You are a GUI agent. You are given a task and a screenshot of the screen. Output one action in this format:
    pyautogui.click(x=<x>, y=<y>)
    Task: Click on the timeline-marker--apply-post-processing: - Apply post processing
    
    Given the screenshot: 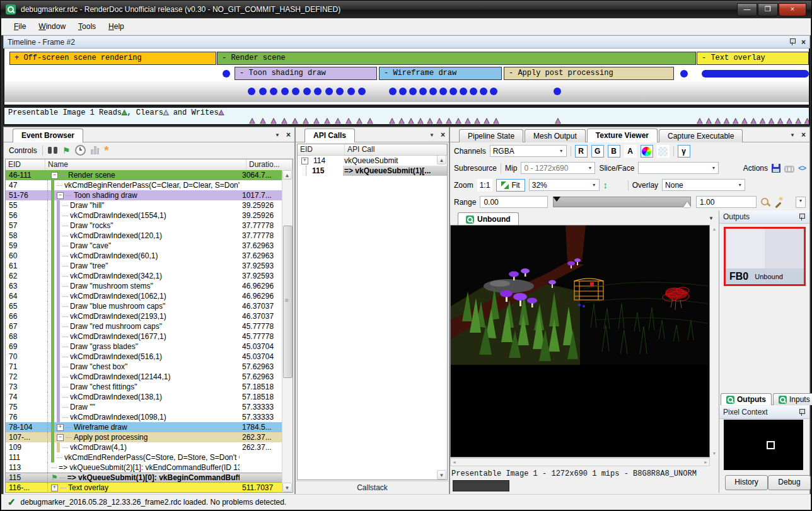 What is the action you would take?
    pyautogui.click(x=589, y=73)
    